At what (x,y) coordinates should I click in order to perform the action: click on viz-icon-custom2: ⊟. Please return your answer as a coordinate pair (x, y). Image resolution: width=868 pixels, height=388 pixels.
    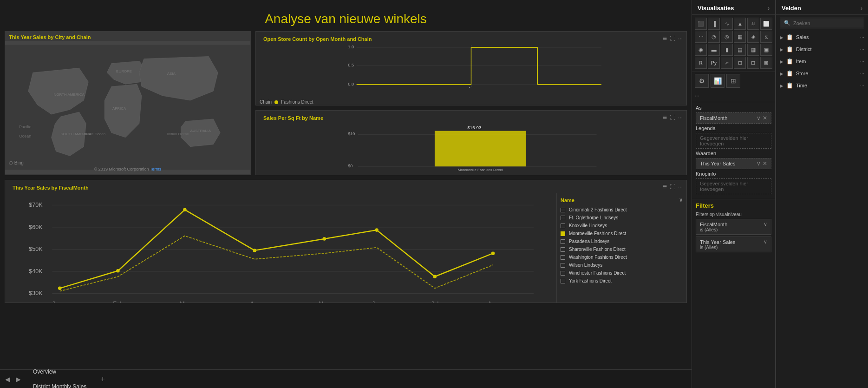
    Looking at the image, I should click on (753, 63).